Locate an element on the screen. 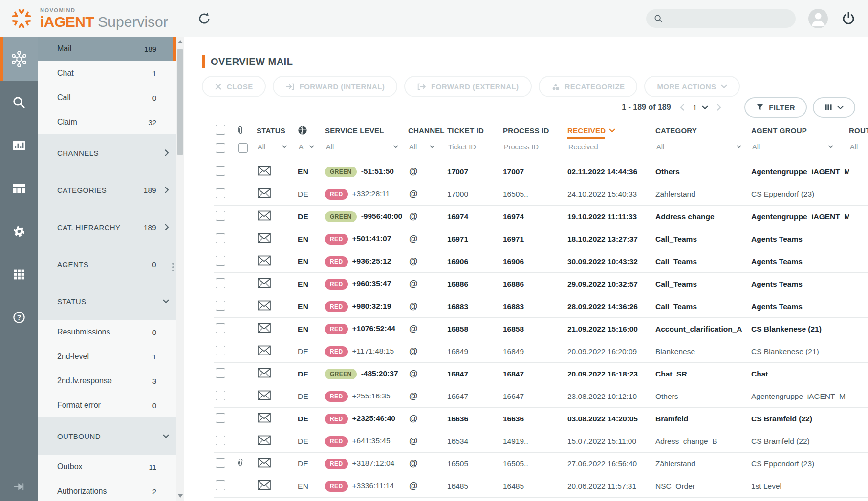  rail-item-settings is located at coordinates (19, 231).